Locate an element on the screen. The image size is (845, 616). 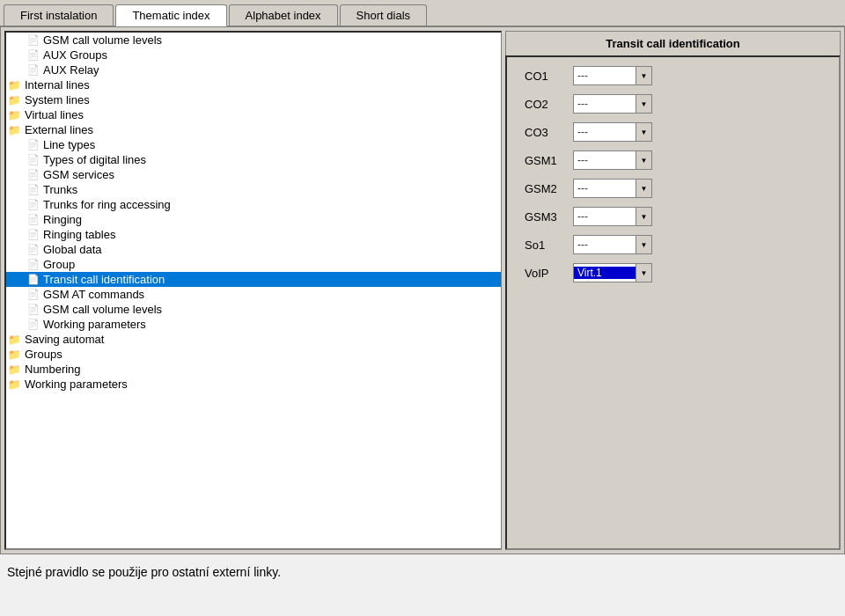
tab-first-installation: First instalation is located at coordinates (58, 15).